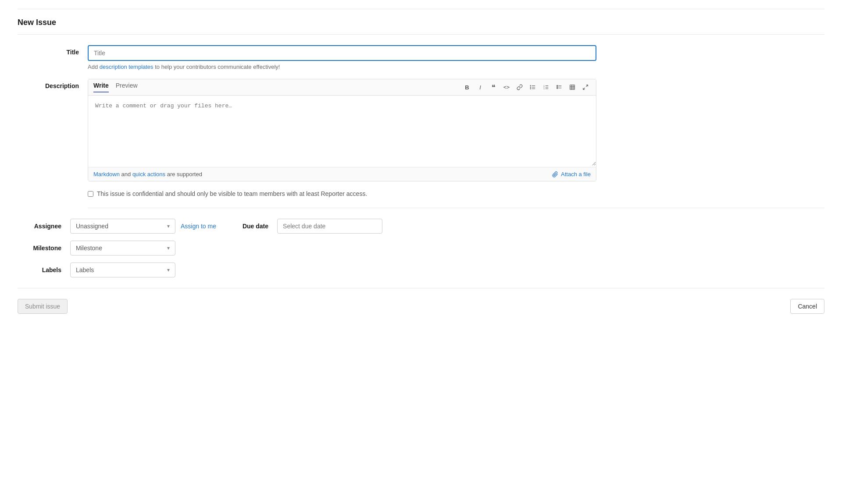 The image size is (842, 504). I want to click on link-icon, so click(520, 87).